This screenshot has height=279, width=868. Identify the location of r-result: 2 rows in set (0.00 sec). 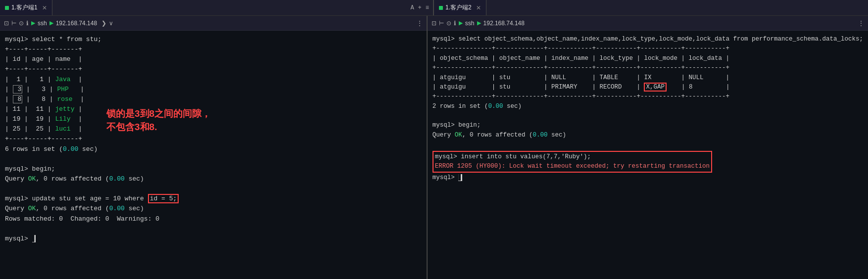
(648, 107).